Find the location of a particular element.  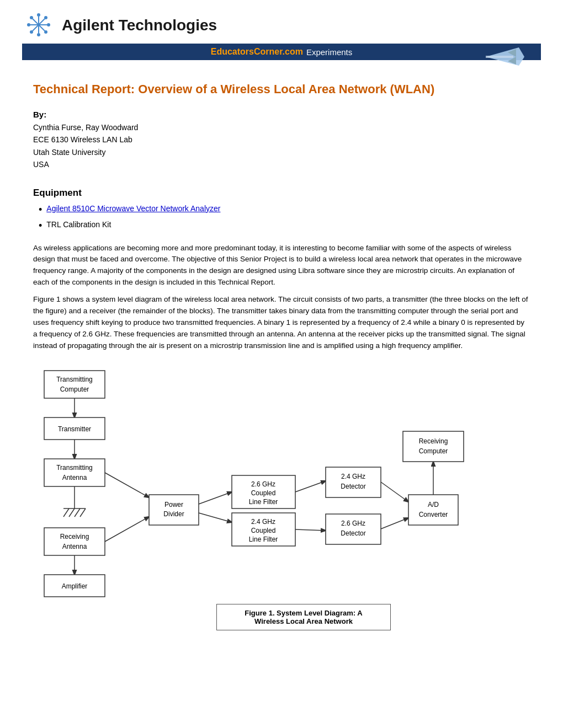

author-name: Cynthia Furse, Ray Woodward is located at coordinates (282, 127).